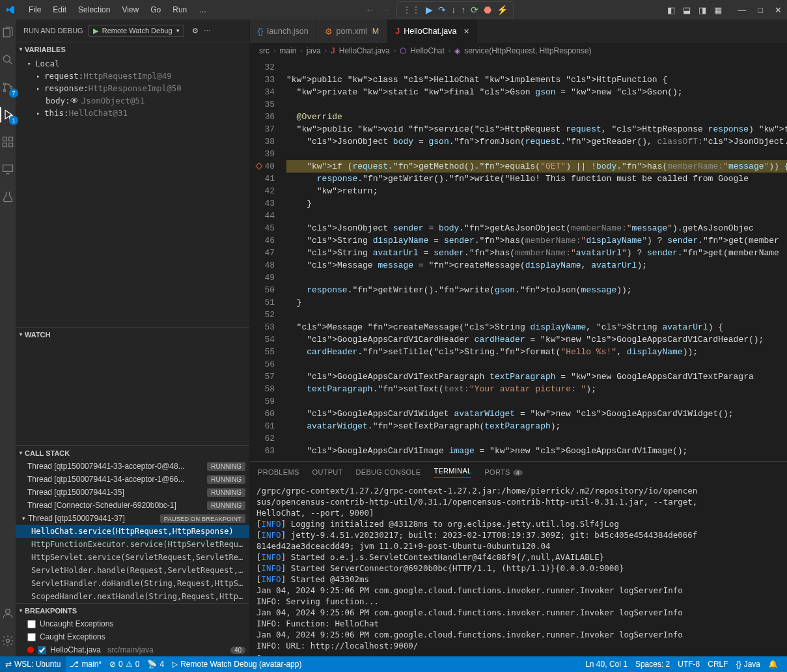 The image size is (787, 672). I want to click on explorer-icon, so click(8, 33).